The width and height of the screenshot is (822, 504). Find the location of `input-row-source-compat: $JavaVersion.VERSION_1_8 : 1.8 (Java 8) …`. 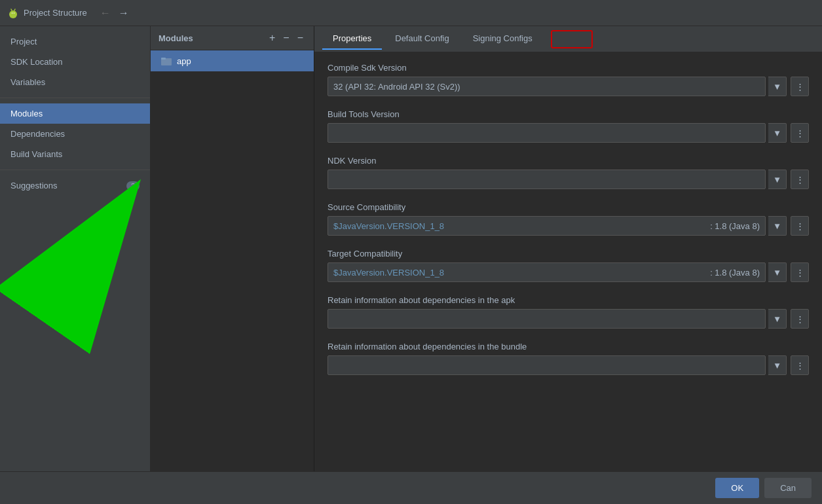

input-row-source-compat: $JavaVersion.VERSION_1_8 : 1.8 (Java 8) … is located at coordinates (569, 226).